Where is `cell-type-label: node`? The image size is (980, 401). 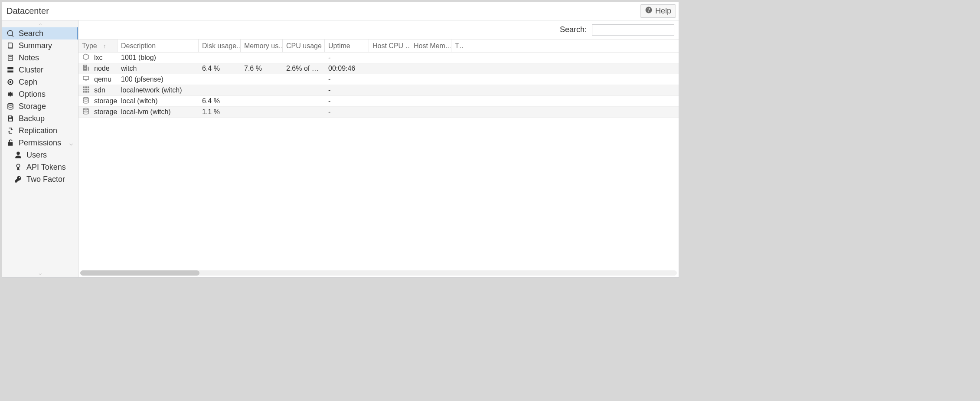
cell-type-label: node is located at coordinates (102, 69).